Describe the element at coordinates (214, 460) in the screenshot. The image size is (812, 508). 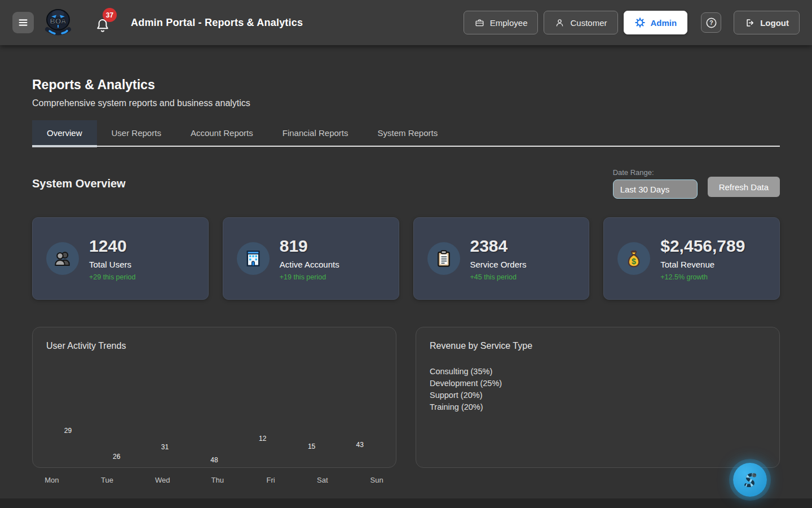
I see `activity-value-label: 48` at that location.